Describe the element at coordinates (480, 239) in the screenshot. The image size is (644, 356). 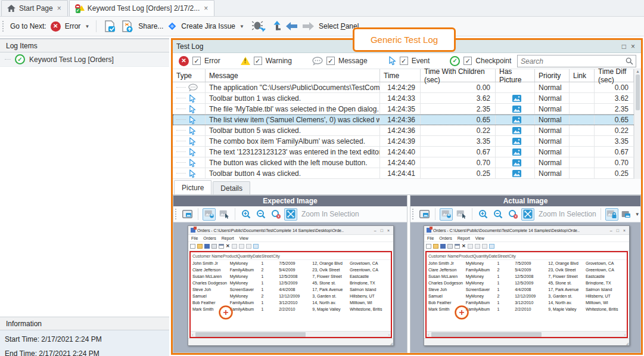
I see `menu-item: View` at that location.